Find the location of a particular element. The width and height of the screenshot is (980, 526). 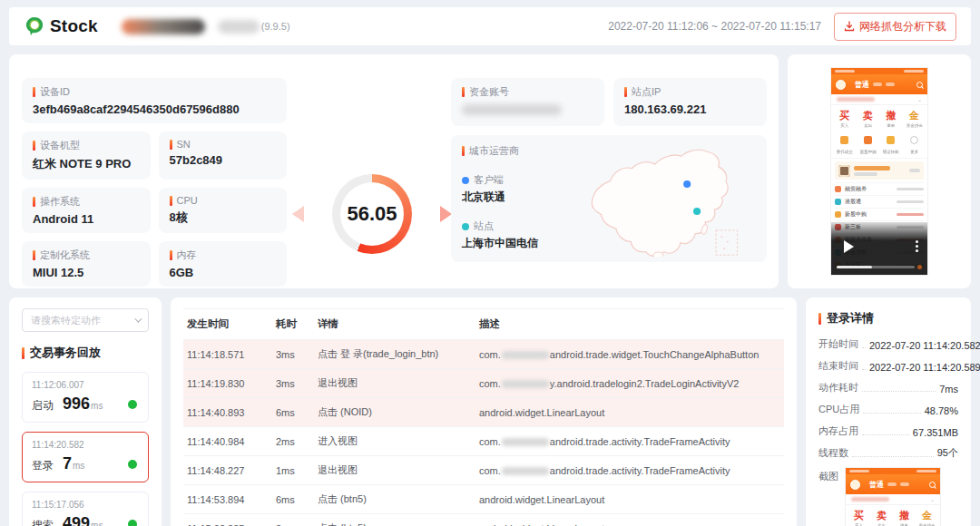

event-detail: 点击 (btn5) is located at coordinates (395, 500).